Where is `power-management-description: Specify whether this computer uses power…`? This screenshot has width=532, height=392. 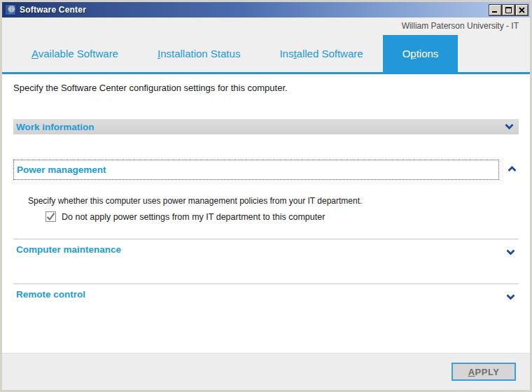 power-management-description: Specify whether this computer uses power… is located at coordinates (273, 201).